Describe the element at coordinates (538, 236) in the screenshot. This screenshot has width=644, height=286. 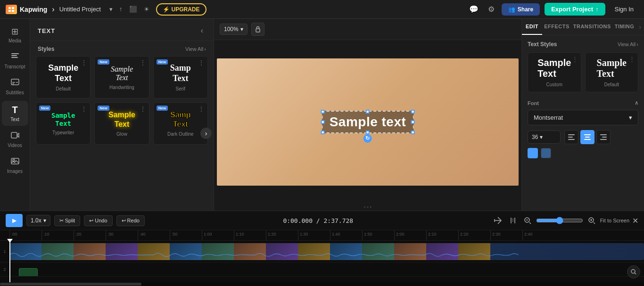
I see `ruler-mark-16: 2:40` at that location.